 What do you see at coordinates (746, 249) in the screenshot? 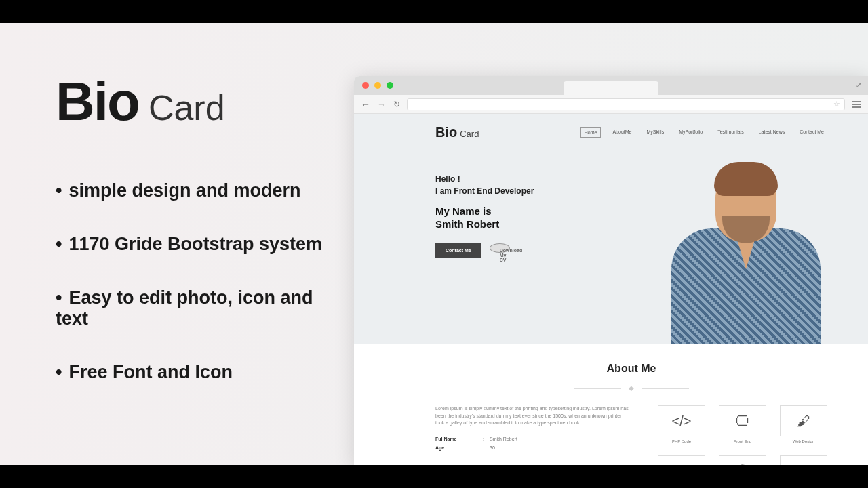
I see `hero-photo` at bounding box center [746, 249].